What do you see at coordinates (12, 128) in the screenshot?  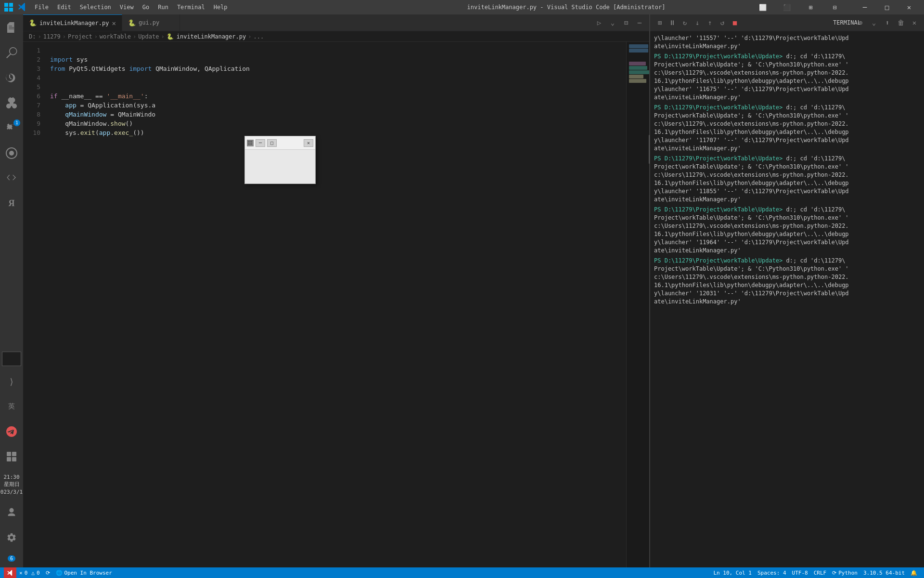 I see `activity-extensions: 1` at bounding box center [12, 128].